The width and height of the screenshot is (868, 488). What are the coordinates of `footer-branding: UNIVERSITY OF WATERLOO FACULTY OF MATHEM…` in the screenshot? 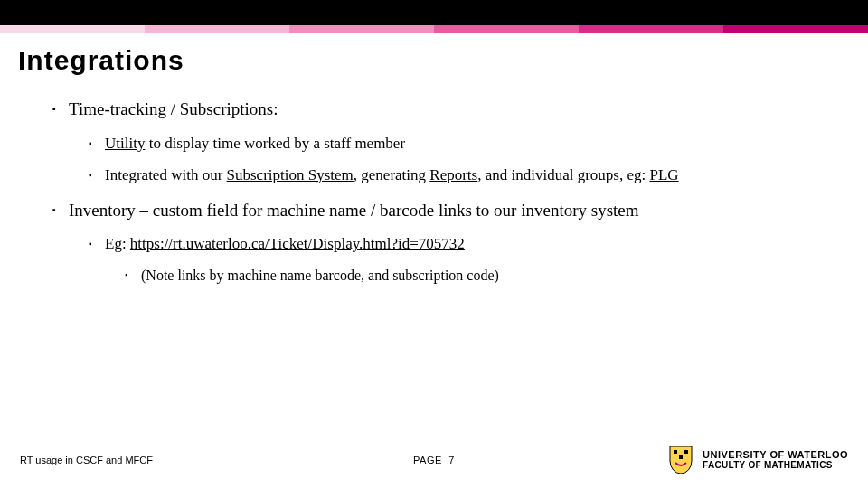 It's located at (758, 460).